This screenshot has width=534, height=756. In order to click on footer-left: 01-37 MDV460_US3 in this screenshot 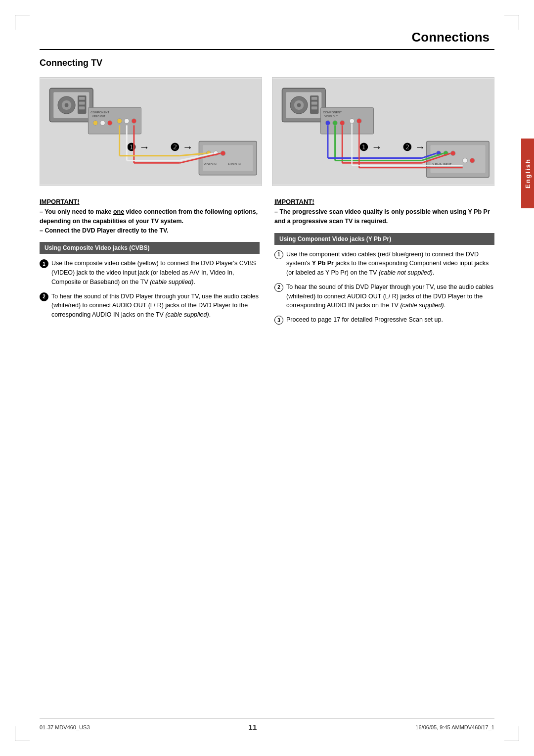, I will do `click(65, 727)`.